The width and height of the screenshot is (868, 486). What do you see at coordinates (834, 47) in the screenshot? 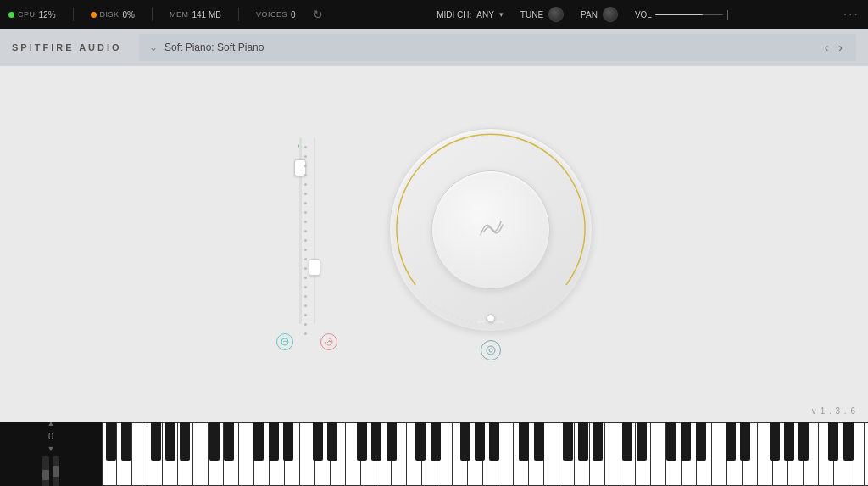
I see `preset-navigation: ‹ ›` at bounding box center [834, 47].